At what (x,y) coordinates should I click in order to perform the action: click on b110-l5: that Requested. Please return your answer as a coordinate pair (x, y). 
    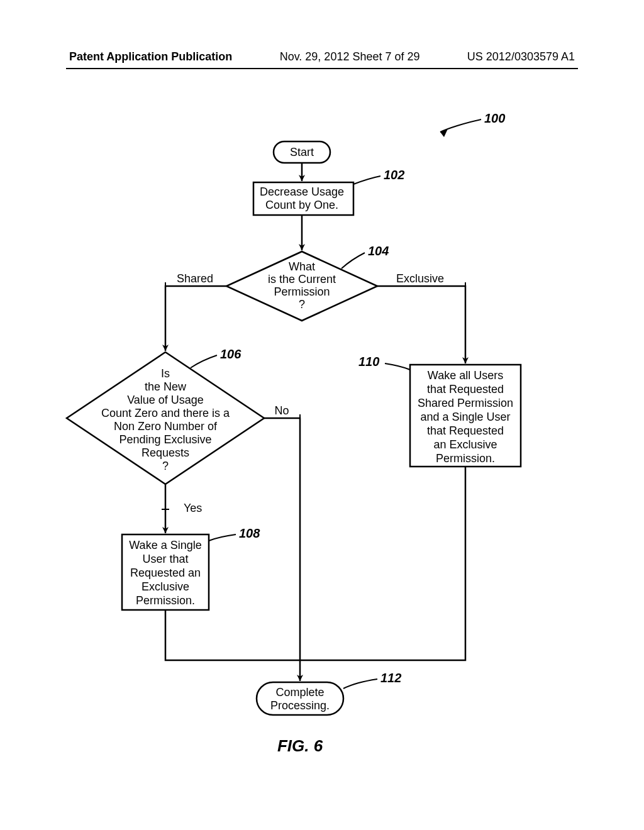
    Looking at the image, I should click on (465, 431).